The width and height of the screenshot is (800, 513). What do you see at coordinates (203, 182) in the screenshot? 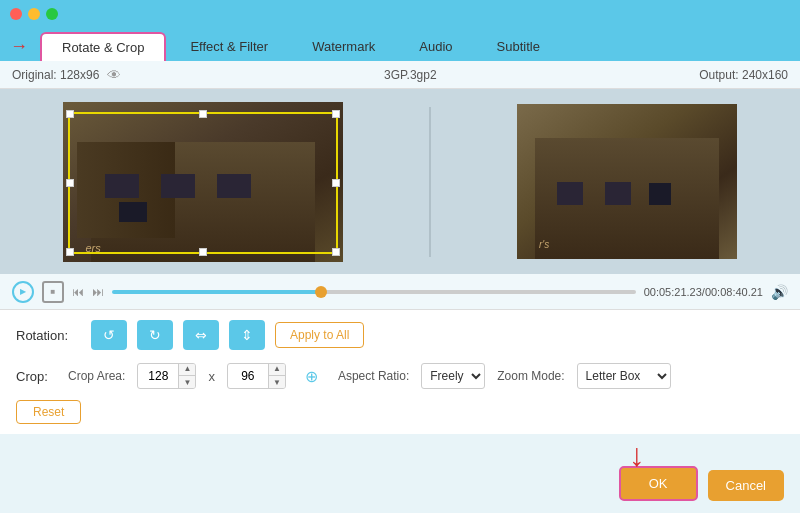
I see `preview-left: ers` at bounding box center [203, 182].